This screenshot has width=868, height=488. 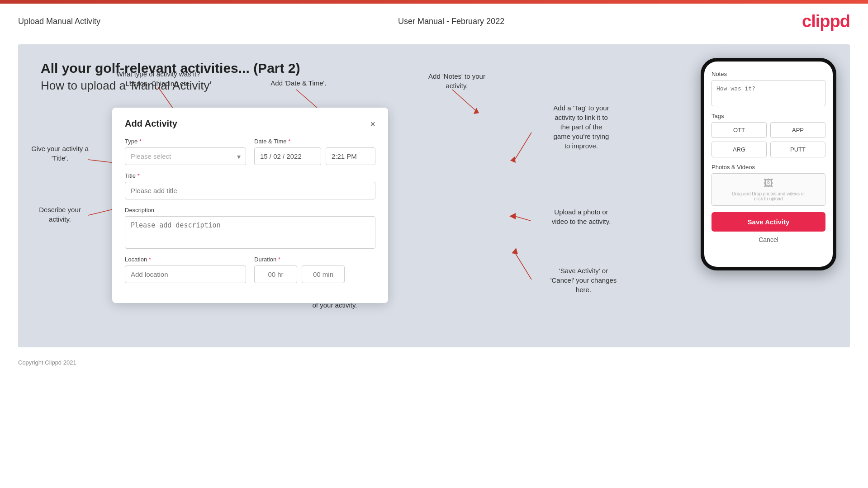 What do you see at coordinates (373, 124) in the screenshot?
I see `close-button: ×` at bounding box center [373, 124].